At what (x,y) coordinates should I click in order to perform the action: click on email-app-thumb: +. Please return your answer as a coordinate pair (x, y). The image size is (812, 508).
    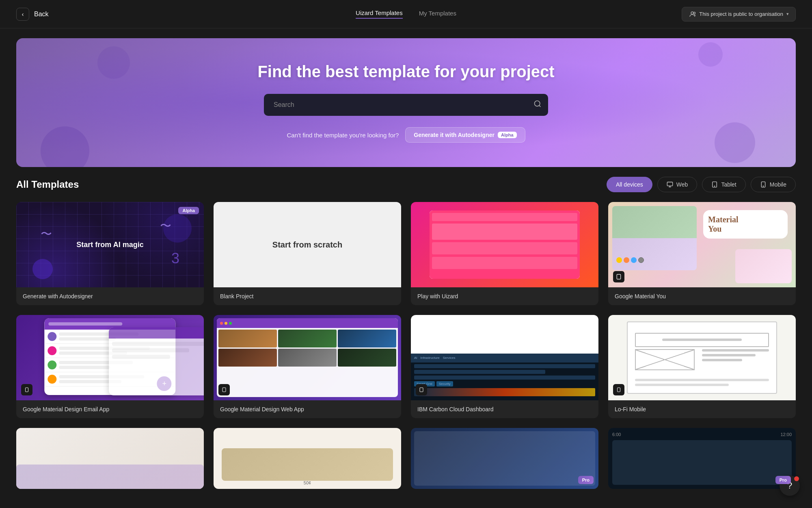
    Looking at the image, I should click on (110, 358).